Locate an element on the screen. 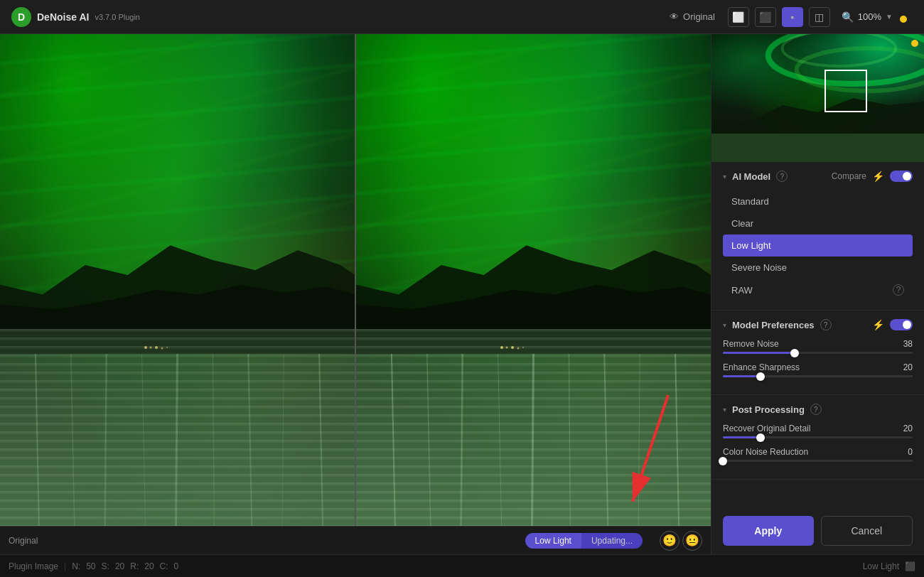 The height and width of the screenshot is (577, 924). raw-help-icon: ? is located at coordinates (898, 290).